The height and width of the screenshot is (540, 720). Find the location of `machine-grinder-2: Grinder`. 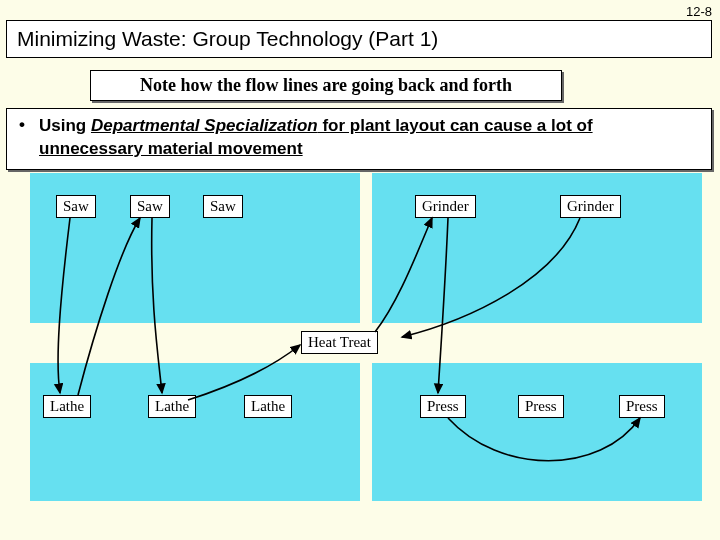

machine-grinder-2: Grinder is located at coordinates (590, 206).